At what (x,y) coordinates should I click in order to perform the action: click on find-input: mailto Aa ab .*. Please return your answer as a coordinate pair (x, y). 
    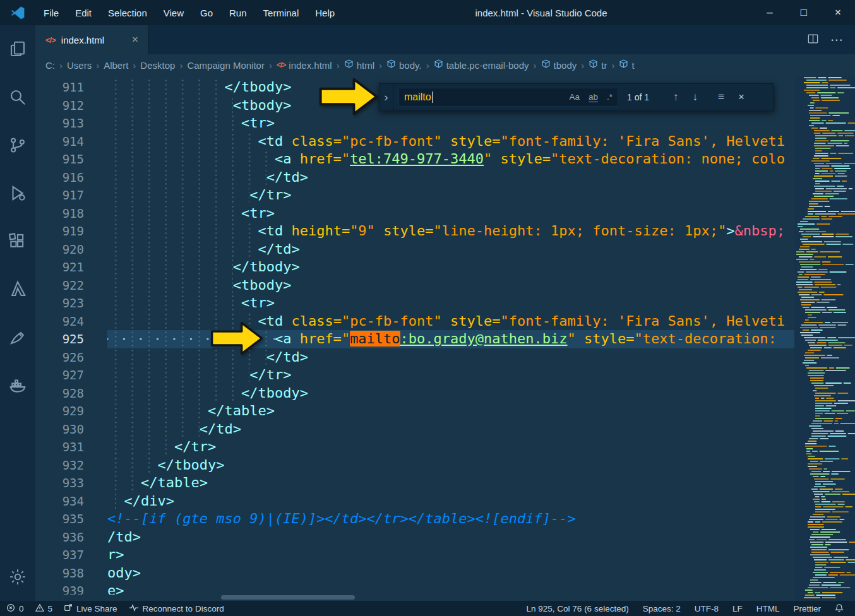
    Looking at the image, I should click on (508, 97).